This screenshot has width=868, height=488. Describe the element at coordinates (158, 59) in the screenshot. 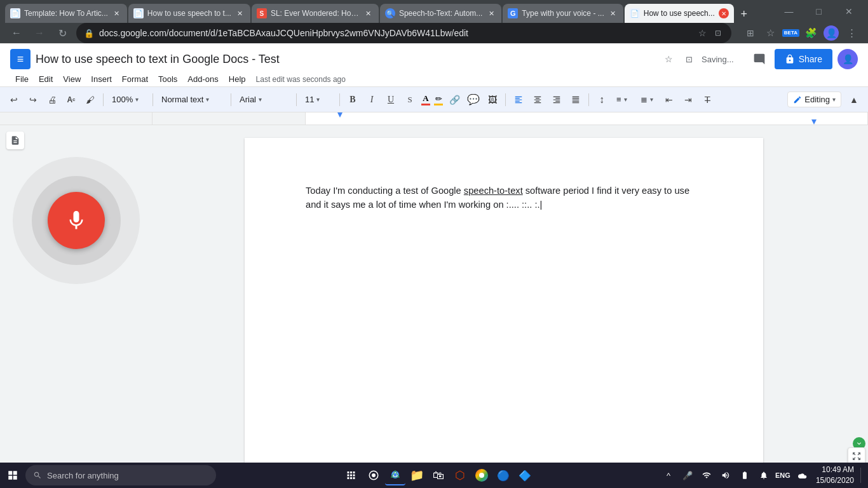

I see `docs-document-title: How to use speech to text in Google Docs…` at that location.